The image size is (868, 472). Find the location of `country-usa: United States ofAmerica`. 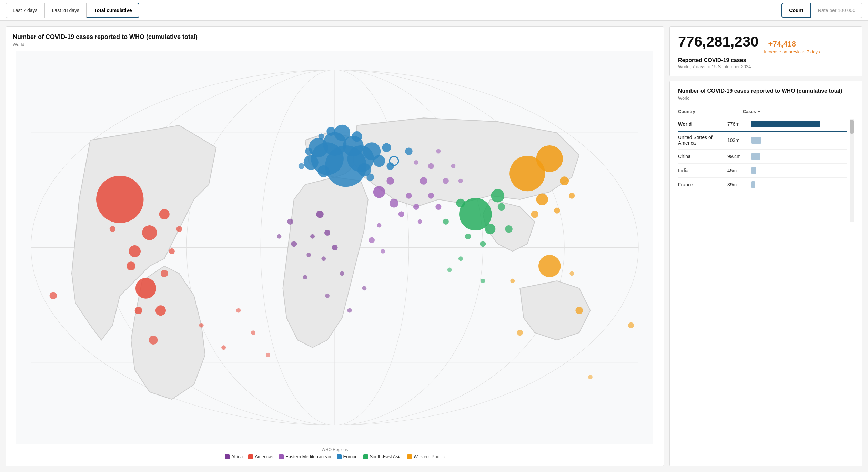

country-usa: United States ofAmerica is located at coordinates (695, 140).